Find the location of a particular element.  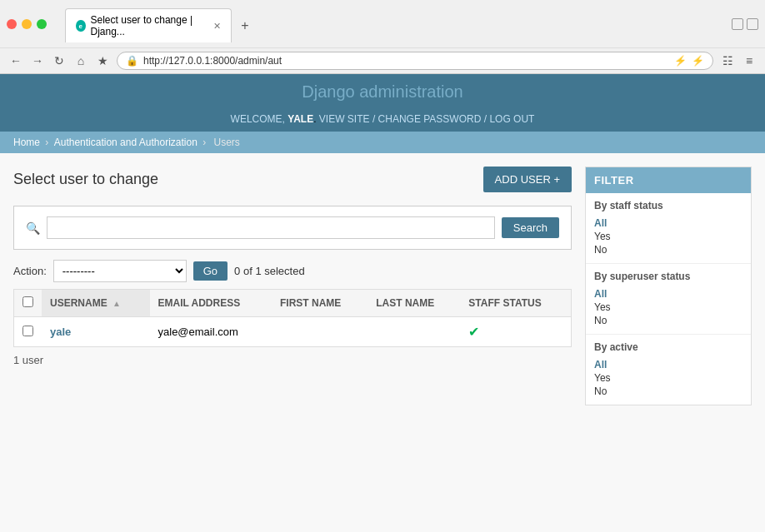

sep1: / is located at coordinates (373, 119).